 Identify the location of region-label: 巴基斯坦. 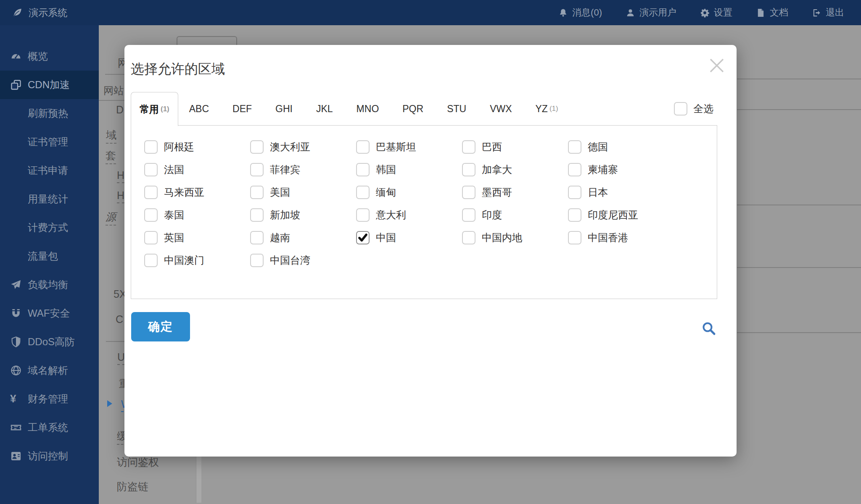
(396, 147).